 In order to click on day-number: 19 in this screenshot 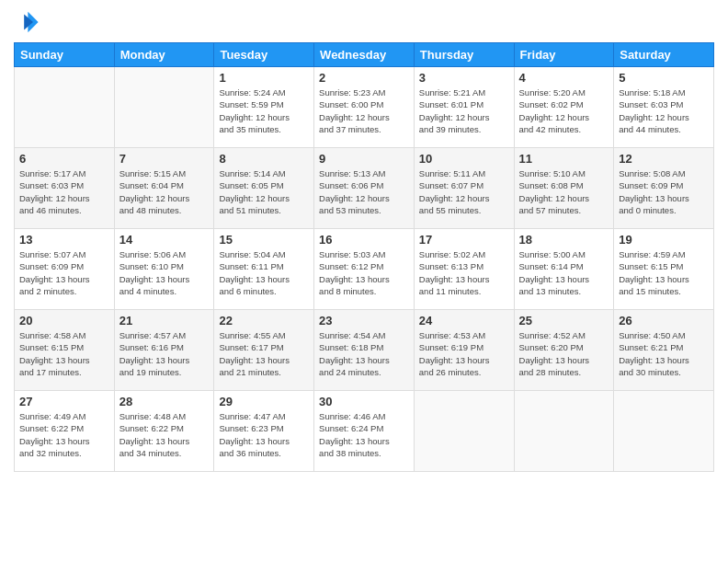, I will do `click(664, 239)`.